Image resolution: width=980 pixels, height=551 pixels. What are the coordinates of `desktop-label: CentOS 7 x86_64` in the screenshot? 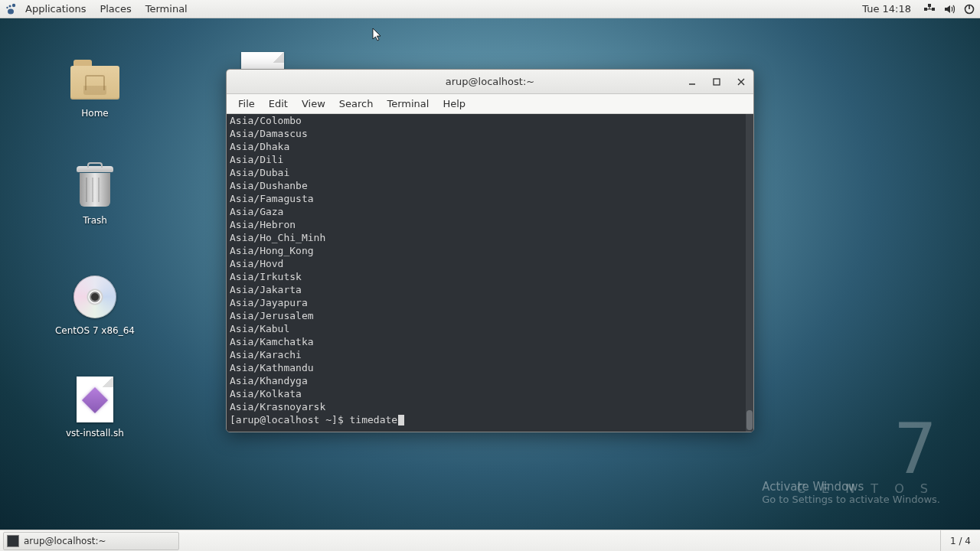 It's located at (95, 331).